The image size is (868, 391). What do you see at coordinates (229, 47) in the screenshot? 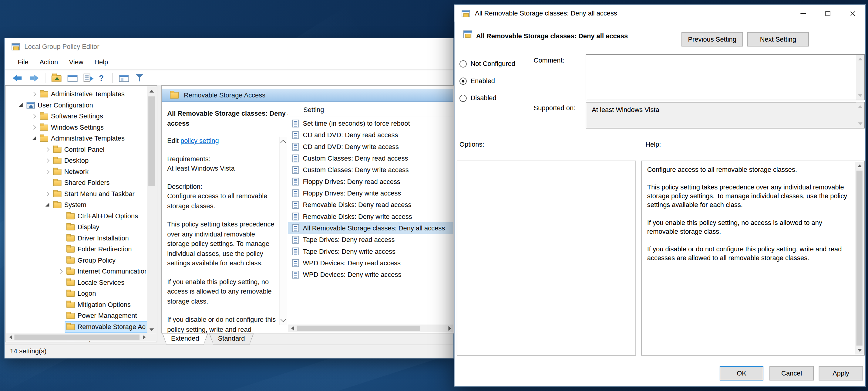
I see `gpe-titlebar: Local Group Policy Editor` at bounding box center [229, 47].